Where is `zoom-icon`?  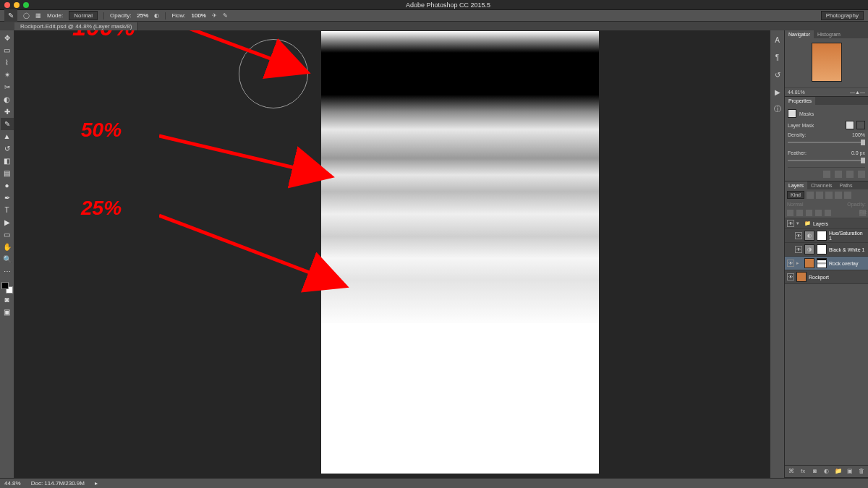 zoom-icon is located at coordinates (26, 5).